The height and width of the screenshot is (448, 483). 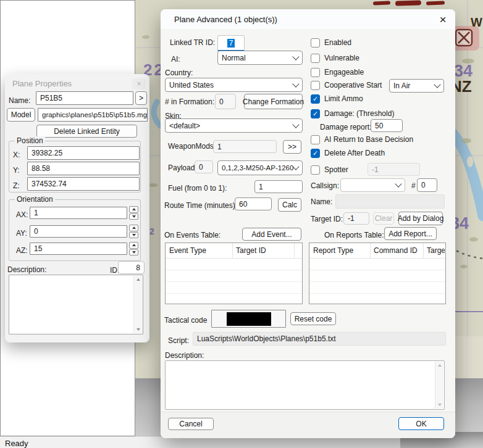 I want to click on damage-threshold-row: Damage: (Threshold), so click(x=352, y=114).